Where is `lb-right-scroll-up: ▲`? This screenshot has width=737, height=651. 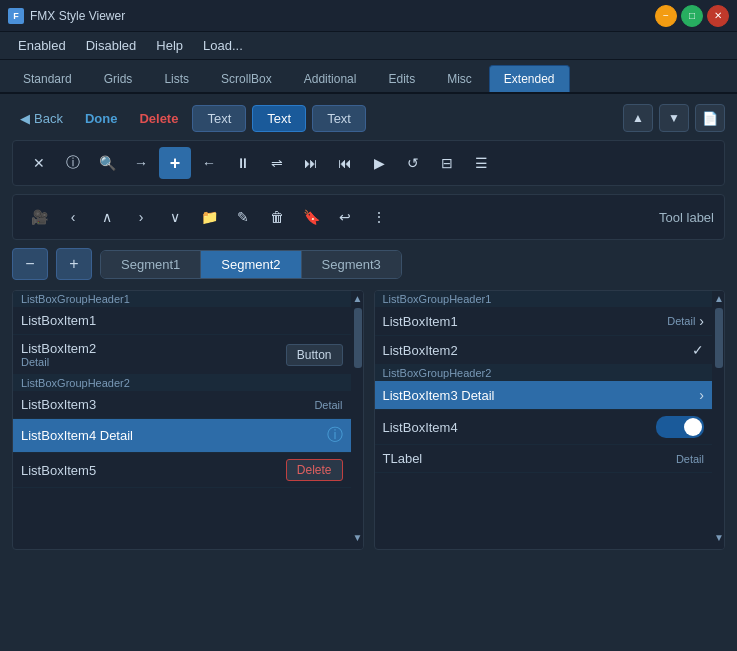 lb-right-scroll-up: ▲ is located at coordinates (719, 298).